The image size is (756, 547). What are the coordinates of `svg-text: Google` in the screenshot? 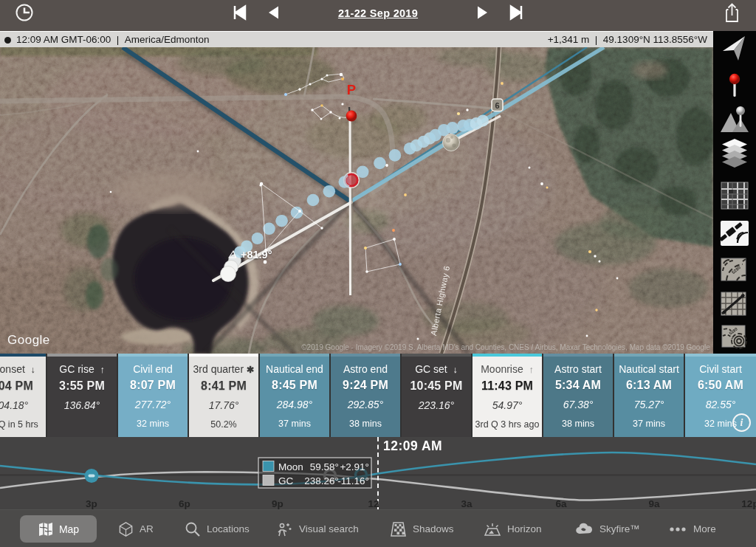 It's located at (29, 340).